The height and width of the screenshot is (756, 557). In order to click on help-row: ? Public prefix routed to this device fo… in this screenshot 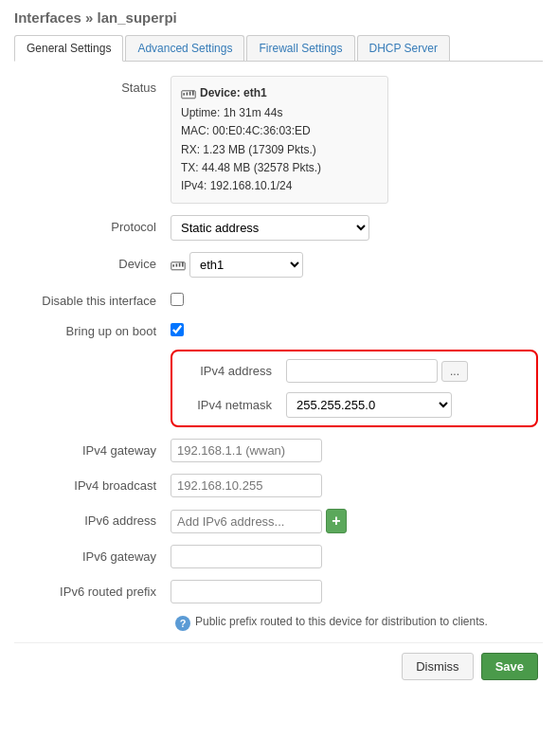, I will do `click(278, 623)`.